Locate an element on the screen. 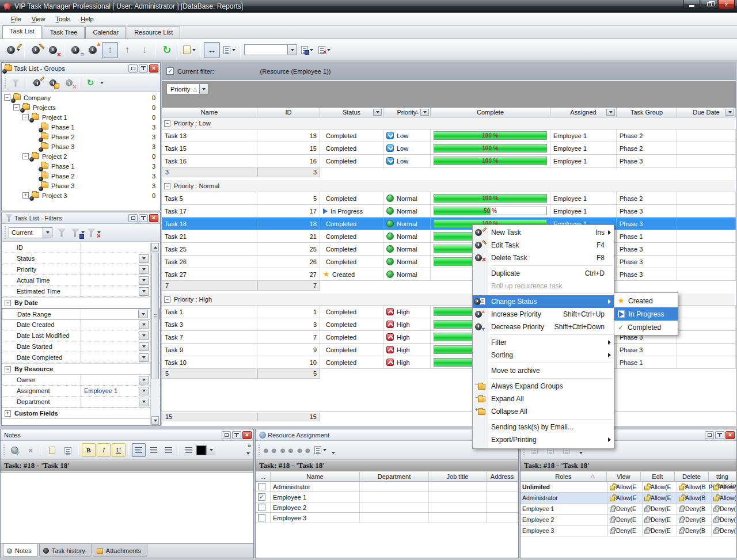  filter-row-date-completed: Date Completed is located at coordinates (81, 358).